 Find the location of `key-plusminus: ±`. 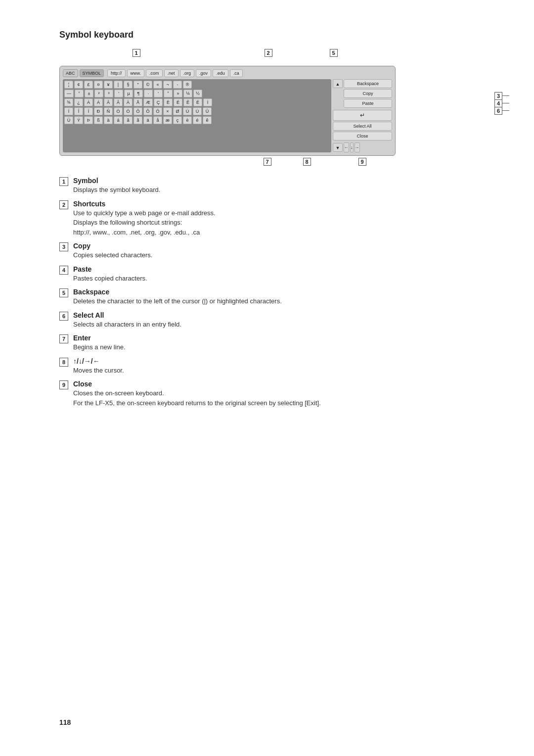

key-plusminus: ± is located at coordinates (89, 94).